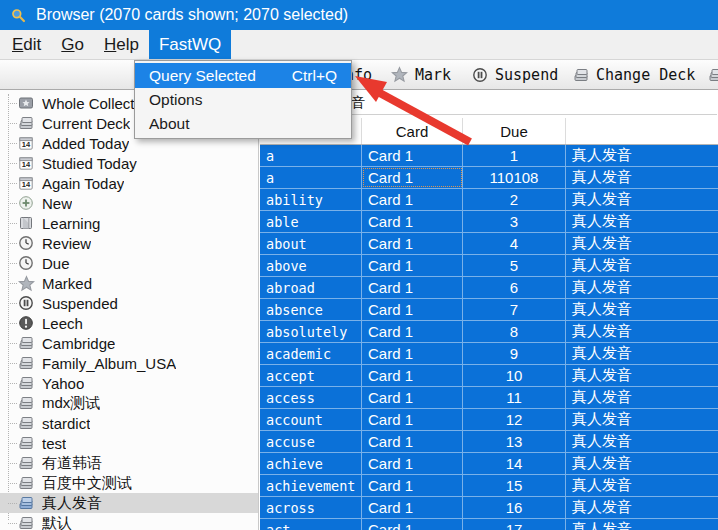  I want to click on cell-sort-field: academic, so click(311, 354).